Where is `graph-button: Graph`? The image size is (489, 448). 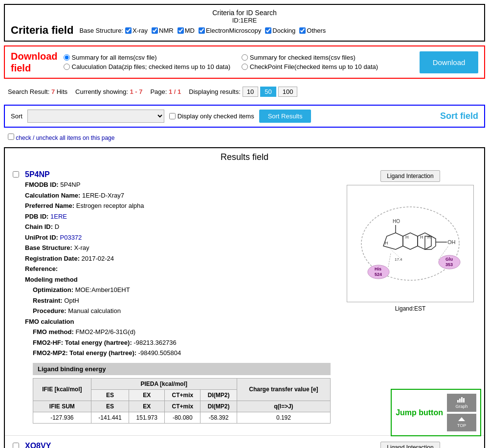 graph-button: Graph is located at coordinates (462, 403).